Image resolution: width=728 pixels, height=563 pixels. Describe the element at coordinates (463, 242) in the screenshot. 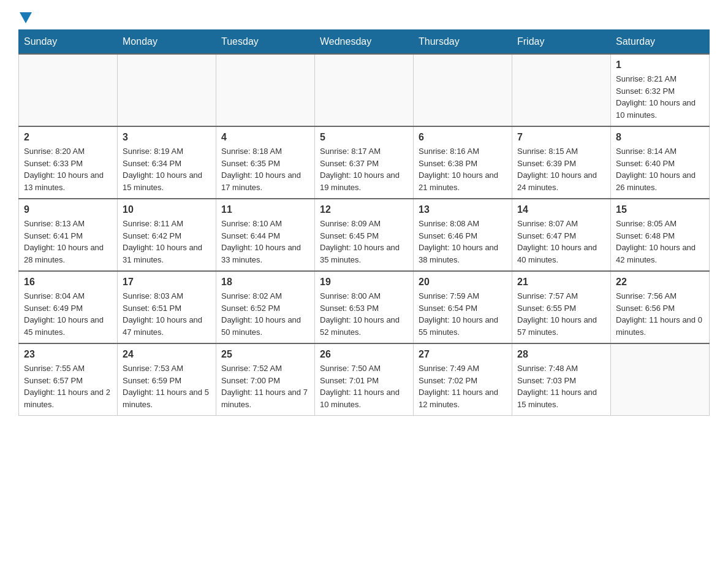

I see `day-info: Sunrise: 8:08 AM Sunset: 6:46 PM Dayligh…` at that location.